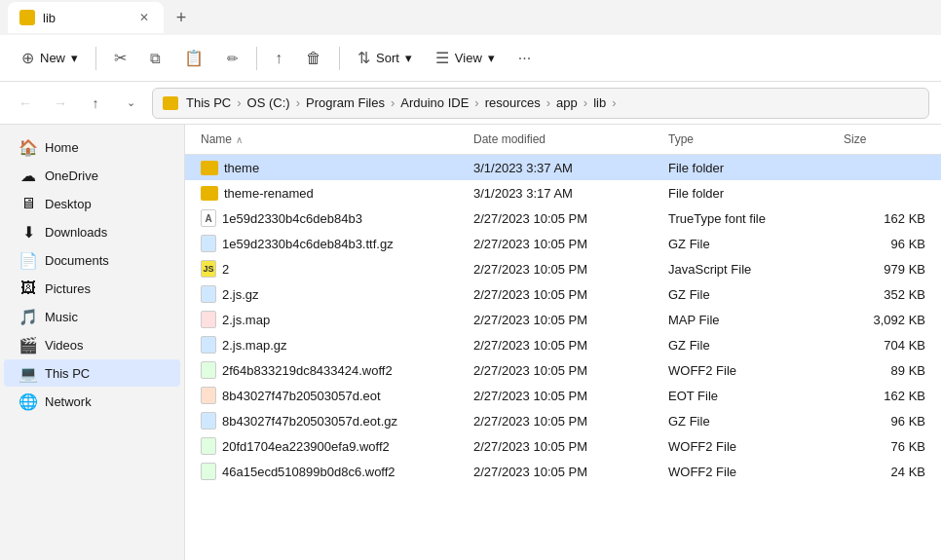 This screenshot has height=560, width=941. What do you see at coordinates (563, 345) in the screenshot?
I see `file-row-2js-map-gz: 2.js.map.gz 2/27/2023 10:05 PM GZ File 7…` at bounding box center [563, 345].